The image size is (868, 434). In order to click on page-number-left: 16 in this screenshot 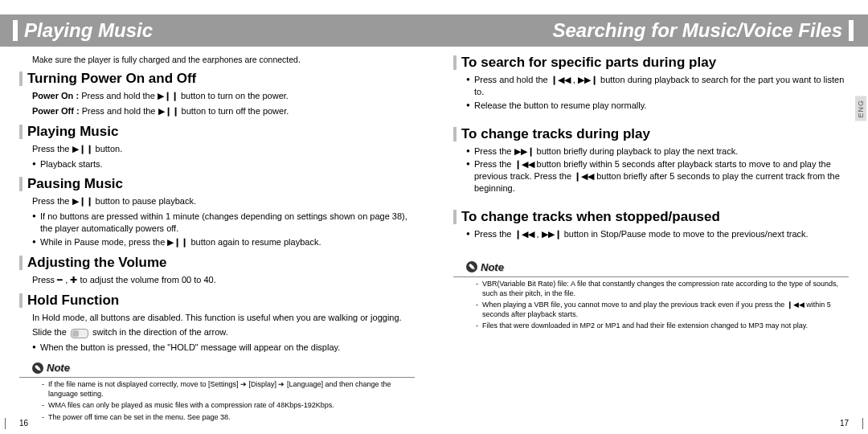, I will do `click(24, 423)`.